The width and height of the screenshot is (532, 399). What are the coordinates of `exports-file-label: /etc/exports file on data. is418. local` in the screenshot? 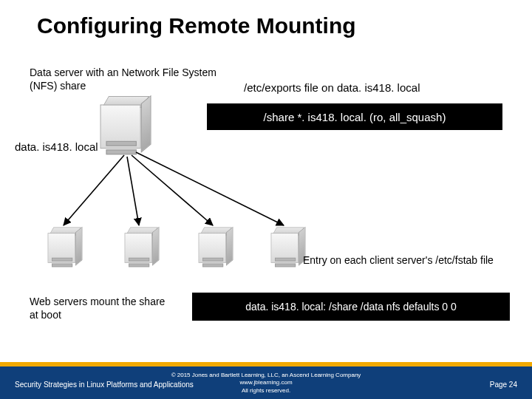 It's located at (369, 89).